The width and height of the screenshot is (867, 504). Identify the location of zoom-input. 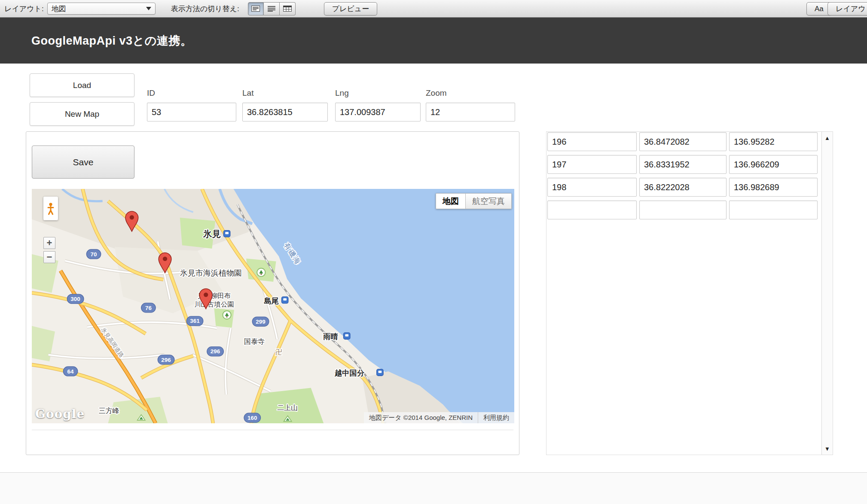
(470, 112).